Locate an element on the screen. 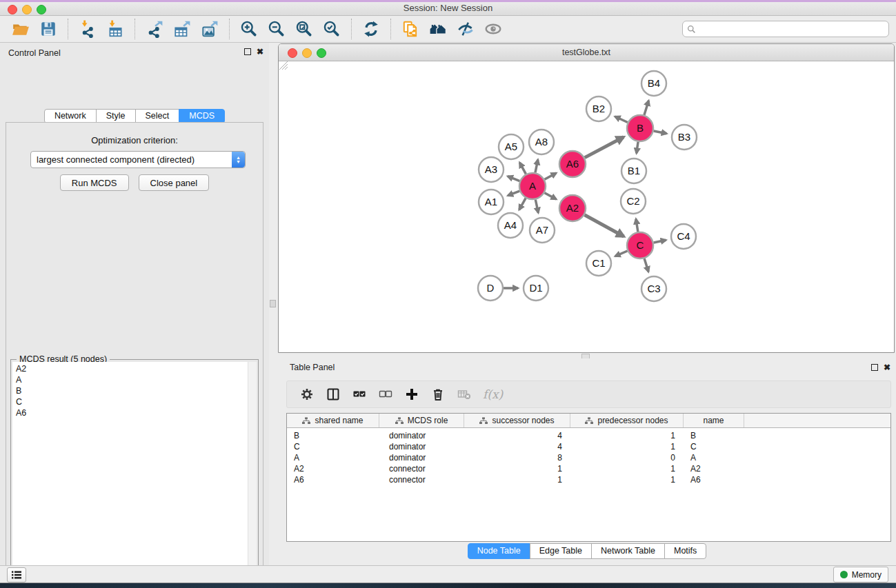  graph-edge-B-B3 is located at coordinates (661, 132).